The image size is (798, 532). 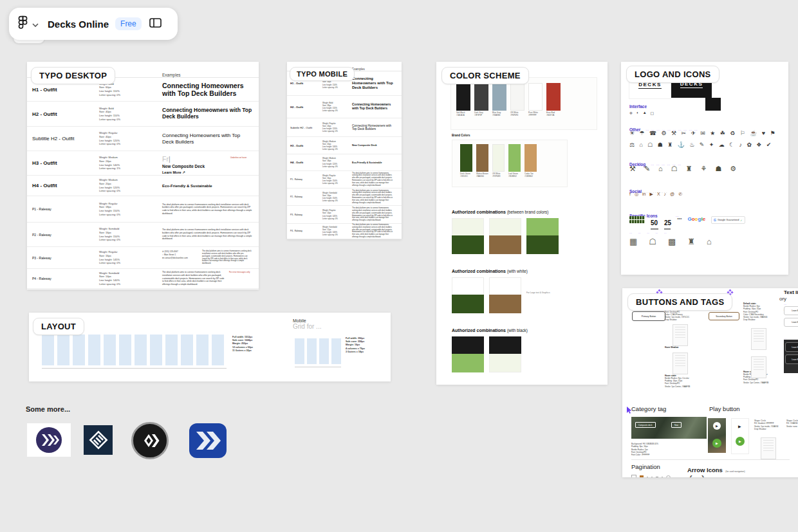 I want to click on icon-glyph: ☖, so click(x=653, y=242).